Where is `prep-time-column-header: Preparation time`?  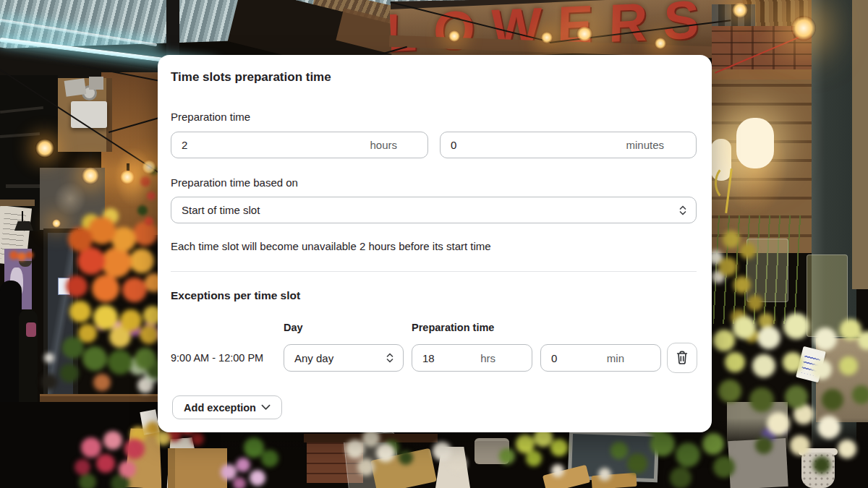
prep-time-column-header: Preparation time is located at coordinates (453, 328).